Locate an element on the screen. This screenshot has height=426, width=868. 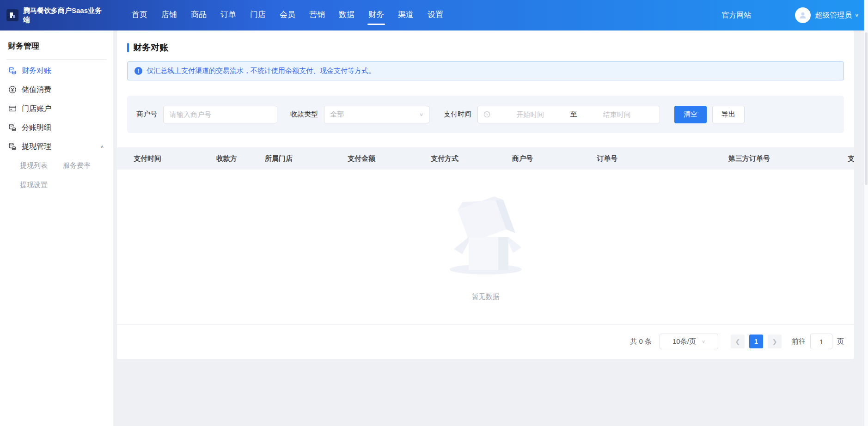
sidebar-item-stored-value: 储值消费 is located at coordinates (56, 90).